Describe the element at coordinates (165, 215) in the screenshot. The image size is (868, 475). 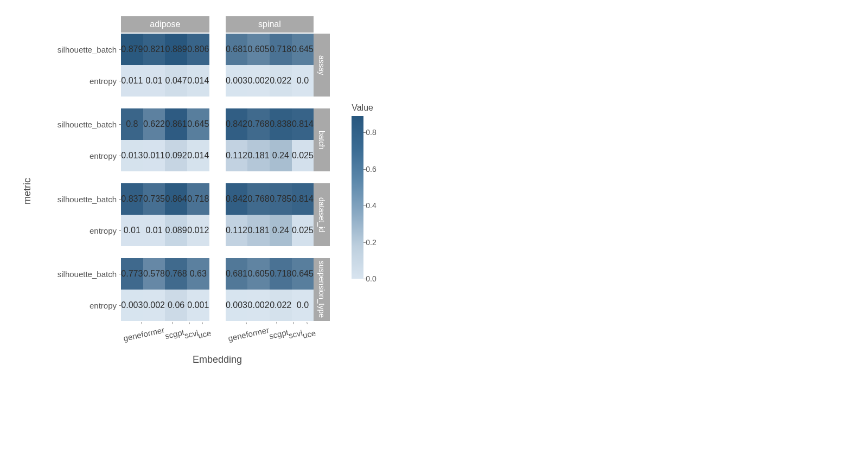
I see `heatmap-panel: 0.8370.7350.8640.7180.010.010.0890.012` at that location.